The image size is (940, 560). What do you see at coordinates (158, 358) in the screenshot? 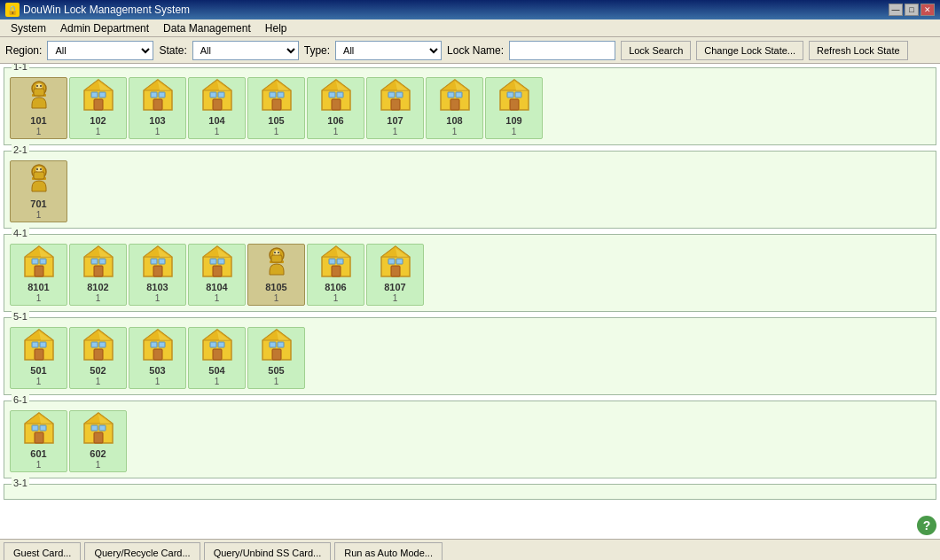
I see `lock-item-503: 5031` at bounding box center [158, 358].